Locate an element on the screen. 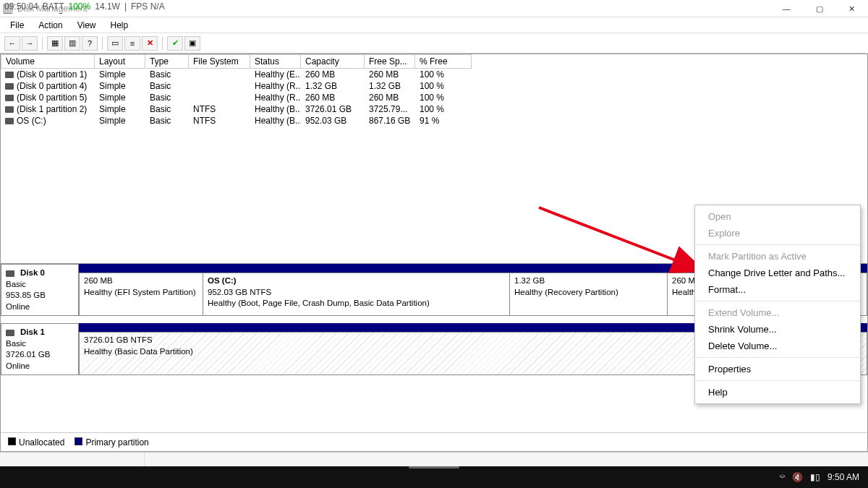  disk-label: Disk 0Basic953.85 GBOnline is located at coordinates (40, 290).